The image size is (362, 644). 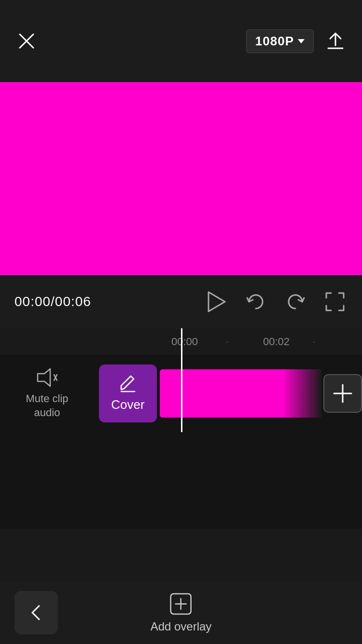 I want to click on resolution-label: 1080P, so click(x=275, y=42).